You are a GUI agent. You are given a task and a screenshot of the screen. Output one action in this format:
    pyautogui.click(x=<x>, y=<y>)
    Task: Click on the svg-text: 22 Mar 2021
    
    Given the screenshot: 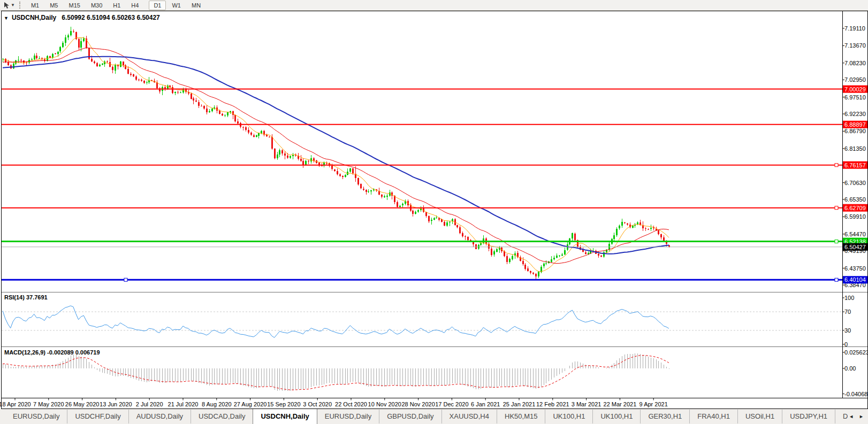 What is the action you would take?
    pyautogui.click(x=620, y=404)
    